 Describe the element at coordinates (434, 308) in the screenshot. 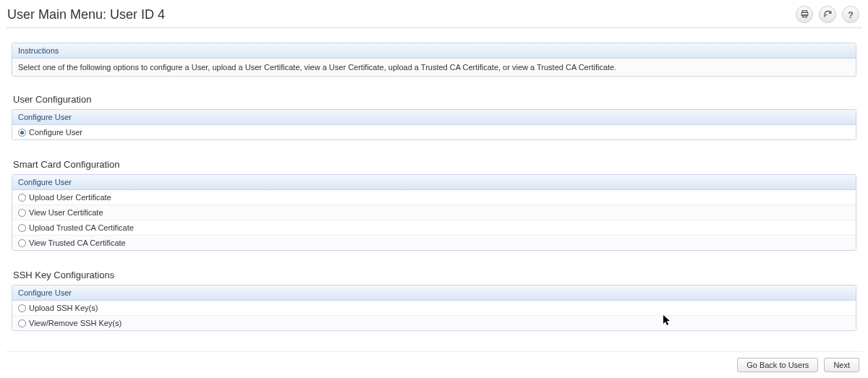

I see `option-upload-ssh-key: Upload SSH Key(s)` at that location.